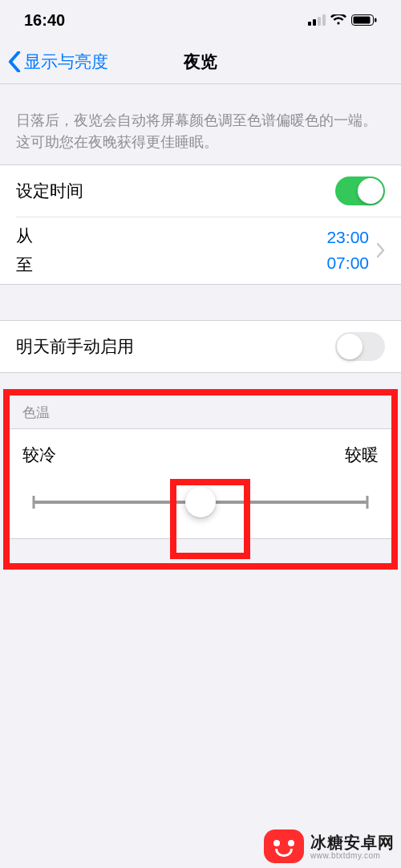 This screenshot has height=868, width=401. What do you see at coordinates (317, 20) in the screenshot?
I see `cellular-icon` at bounding box center [317, 20].